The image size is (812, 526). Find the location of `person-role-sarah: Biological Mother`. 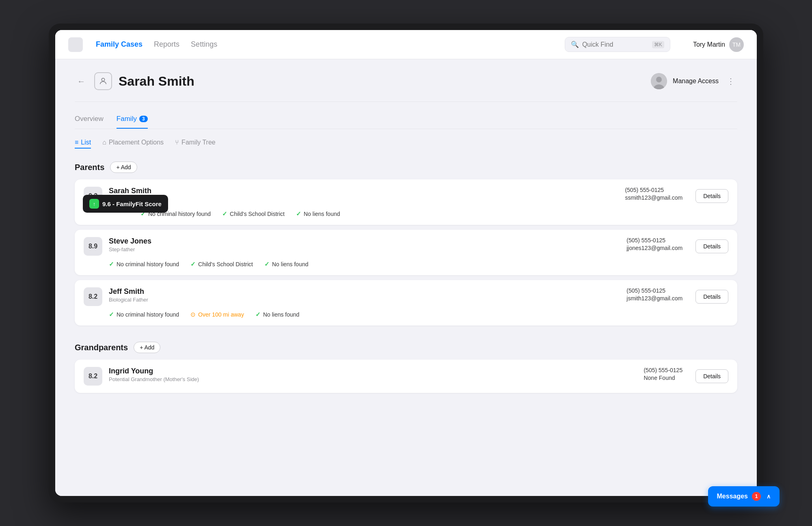

person-role-sarah: Biological Mother is located at coordinates (364, 199).